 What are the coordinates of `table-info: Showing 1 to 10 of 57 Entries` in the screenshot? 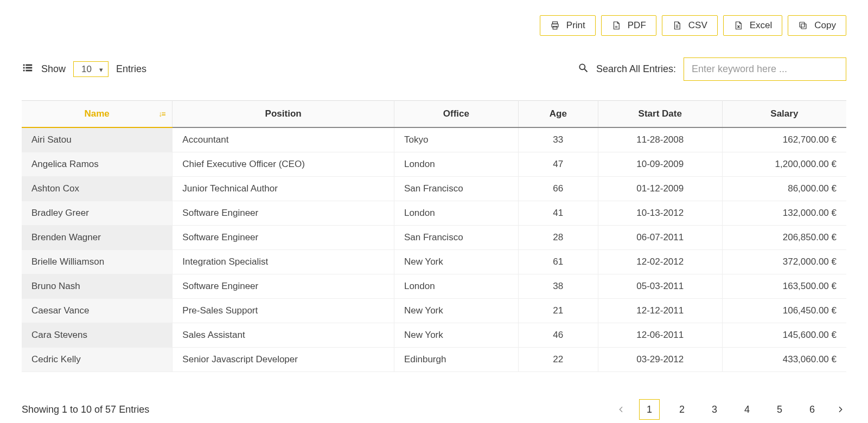 It's located at (86, 410).